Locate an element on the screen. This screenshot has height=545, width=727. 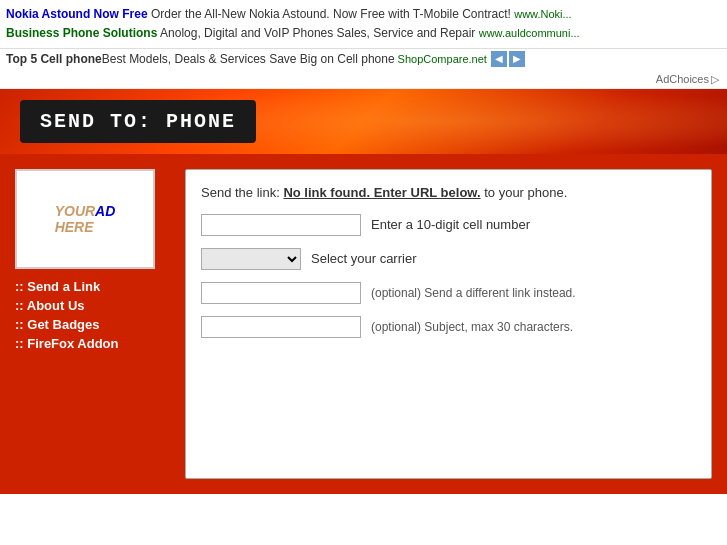
subject-row: (optional) Subject, max 30 characters. is located at coordinates (448, 327).